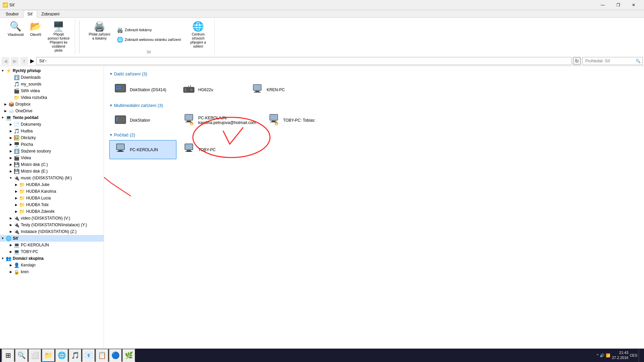 Image resolution: width=644 pixels, height=362 pixels. Describe the element at coordinates (211, 149) in the screenshot. I see `device-toby-pc-main: TOBY-PC` at that location.